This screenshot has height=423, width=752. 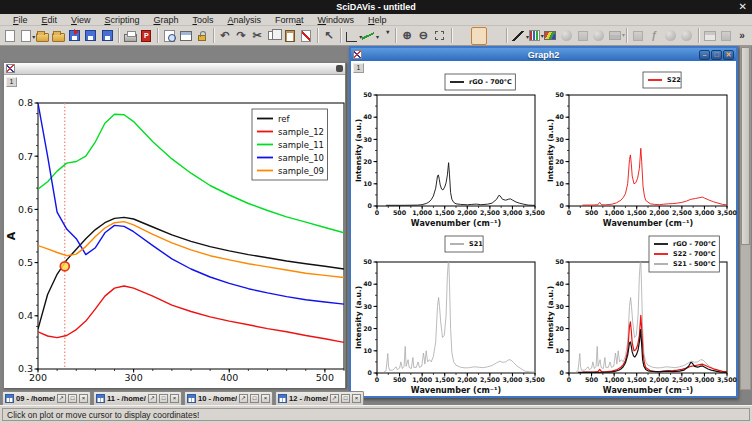 What do you see at coordinates (50, 20) in the screenshot?
I see `menu-edit: Edit` at bounding box center [50, 20].